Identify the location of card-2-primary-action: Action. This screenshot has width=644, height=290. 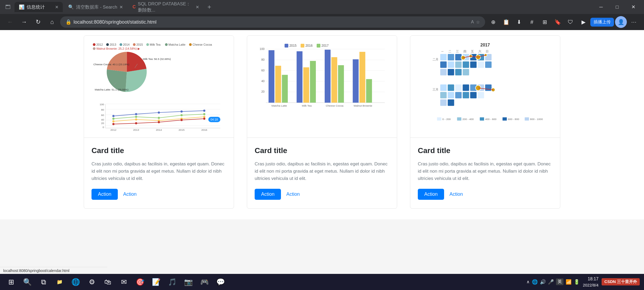
(268, 194).